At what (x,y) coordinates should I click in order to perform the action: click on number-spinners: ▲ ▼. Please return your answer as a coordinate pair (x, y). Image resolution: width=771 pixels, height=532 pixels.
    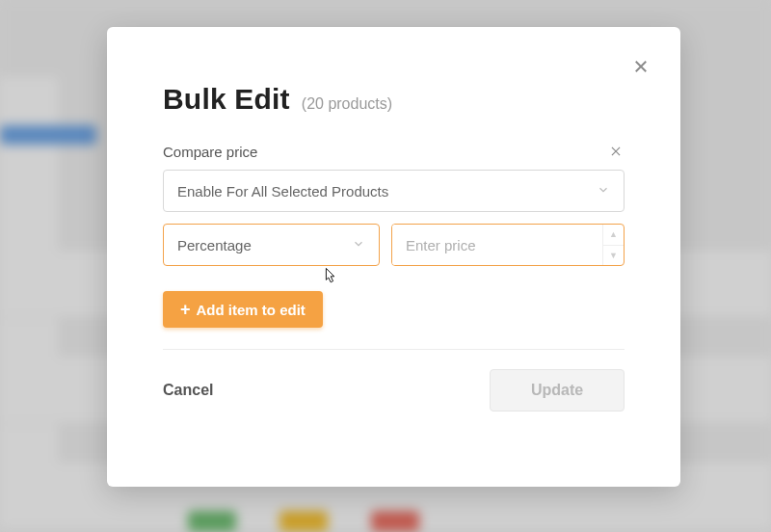
    Looking at the image, I should click on (613, 245).